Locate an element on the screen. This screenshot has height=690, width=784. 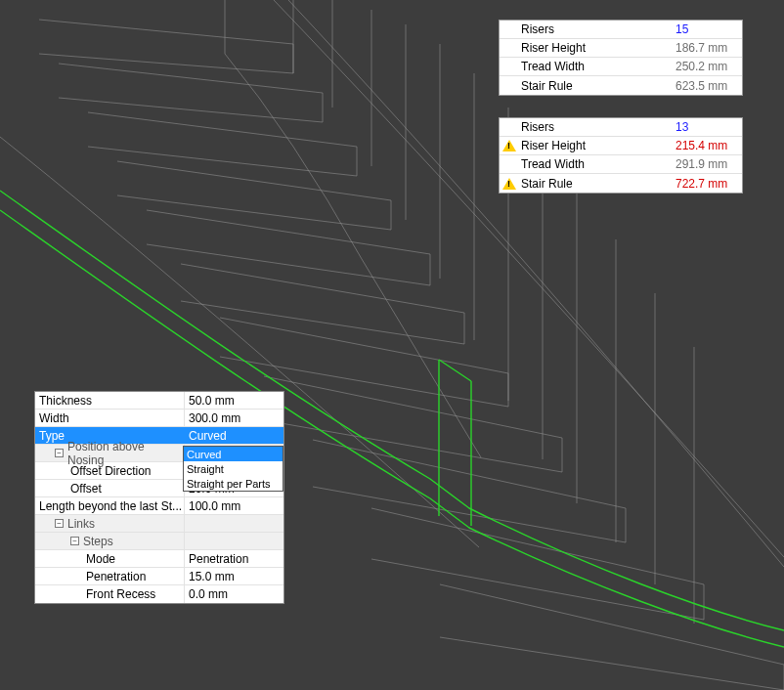
prop-row-length-beyond-last: Length beyond the last St... 100.0 mm is located at coordinates (159, 506).